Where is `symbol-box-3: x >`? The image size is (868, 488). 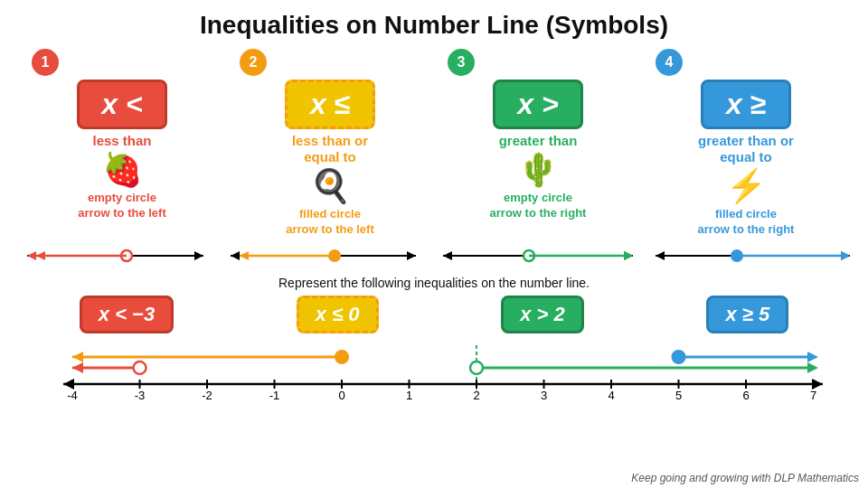
symbol-box-3: x > is located at coordinates (538, 105).